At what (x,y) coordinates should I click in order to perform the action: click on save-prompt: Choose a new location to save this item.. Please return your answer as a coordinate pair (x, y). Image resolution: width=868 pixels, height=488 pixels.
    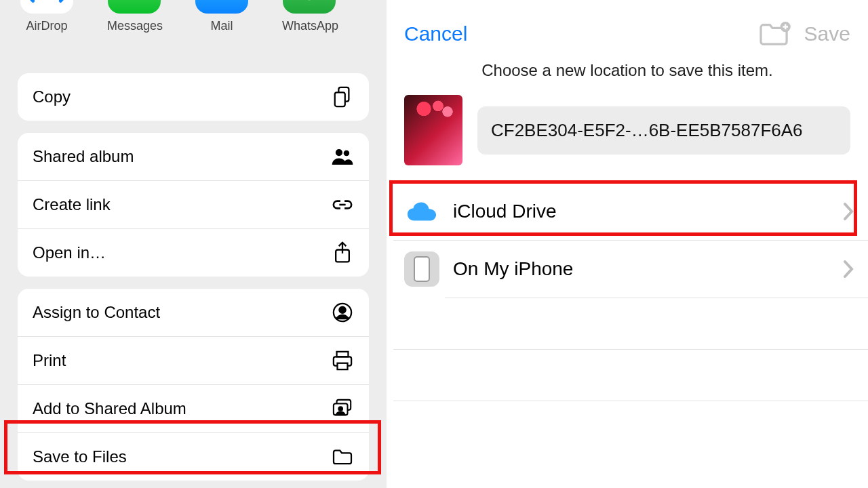
    Looking at the image, I should click on (627, 70).